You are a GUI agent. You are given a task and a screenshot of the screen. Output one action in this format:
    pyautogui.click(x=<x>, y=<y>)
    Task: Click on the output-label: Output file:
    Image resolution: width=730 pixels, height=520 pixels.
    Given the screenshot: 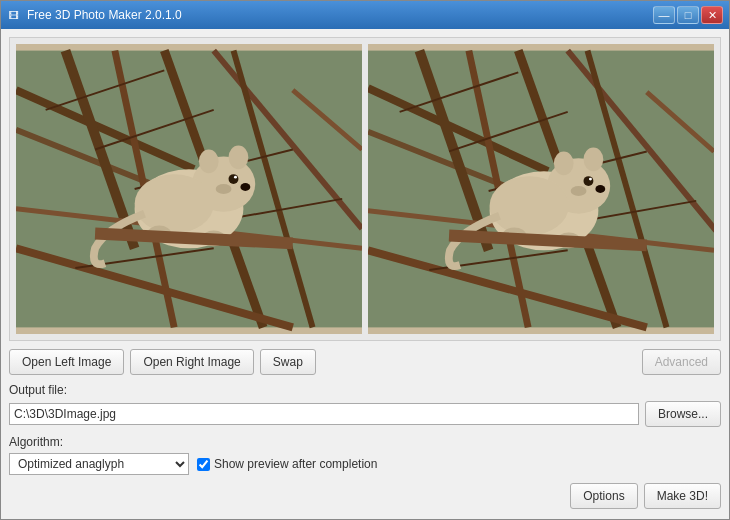 What is the action you would take?
    pyautogui.click(x=365, y=390)
    